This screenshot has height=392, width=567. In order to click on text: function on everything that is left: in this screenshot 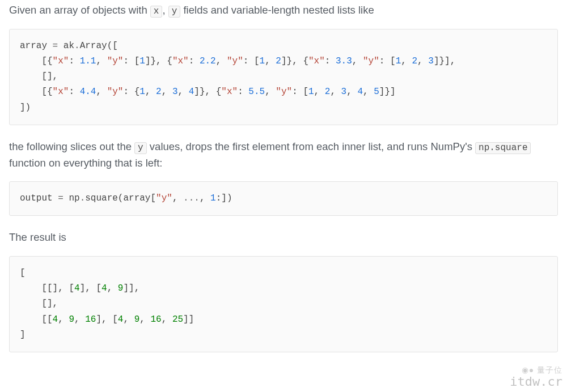, I will do `click(86, 163)`.